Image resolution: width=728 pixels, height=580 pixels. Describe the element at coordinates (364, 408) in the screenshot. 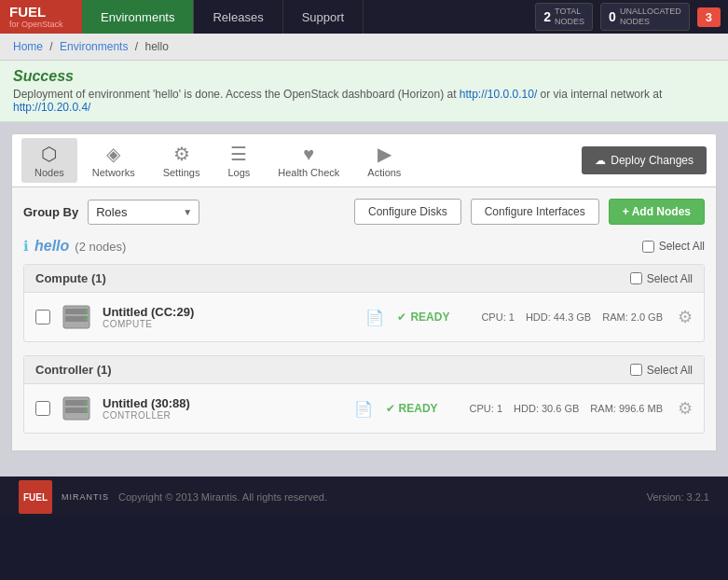

I see `table-row: Untitled (30:88) CONTROLLER 📄 ✔ READY CP…` at that location.